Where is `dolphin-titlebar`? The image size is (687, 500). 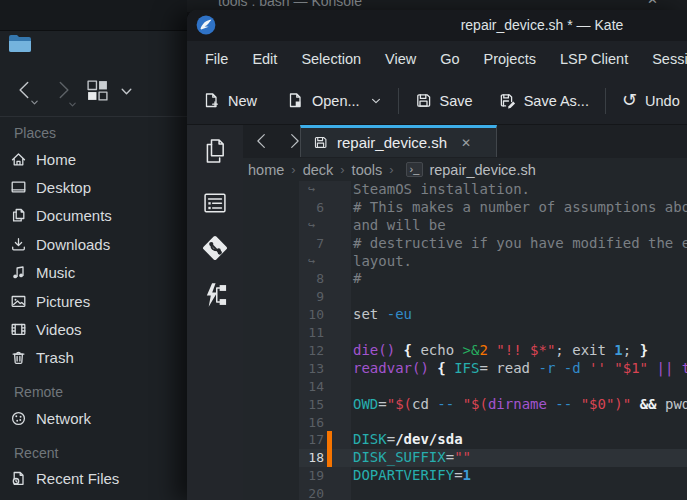
dolphin-titlebar is located at coordinates (94, 16).